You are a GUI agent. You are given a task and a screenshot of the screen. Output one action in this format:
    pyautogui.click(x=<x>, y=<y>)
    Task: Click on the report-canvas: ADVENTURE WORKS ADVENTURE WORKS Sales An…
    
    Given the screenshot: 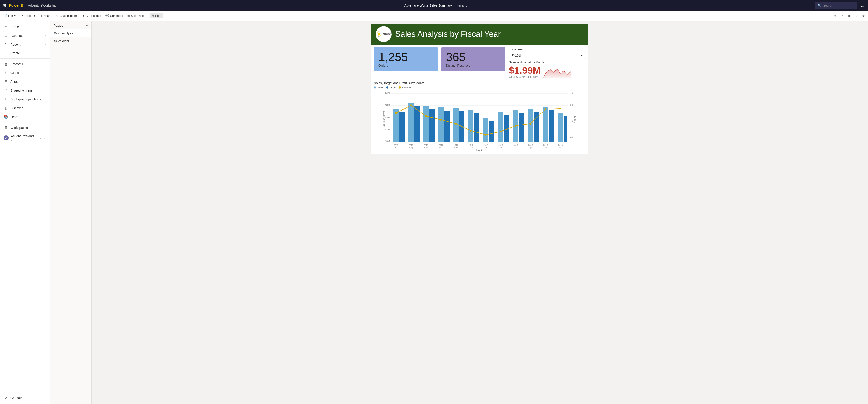 What is the action you would take?
    pyautogui.click(x=480, y=89)
    